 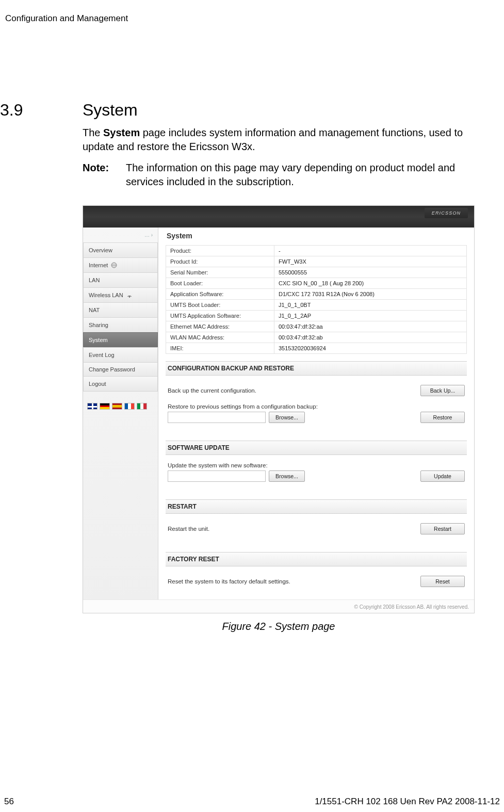 What do you see at coordinates (121, 235) in the screenshot?
I see `breadcrumb: … ›` at bounding box center [121, 235].